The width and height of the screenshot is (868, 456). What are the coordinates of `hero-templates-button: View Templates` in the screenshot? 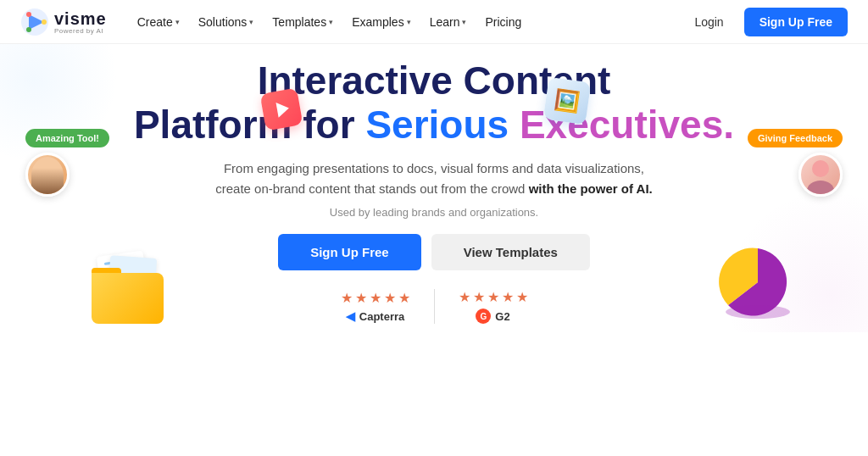 It's located at (510, 253).